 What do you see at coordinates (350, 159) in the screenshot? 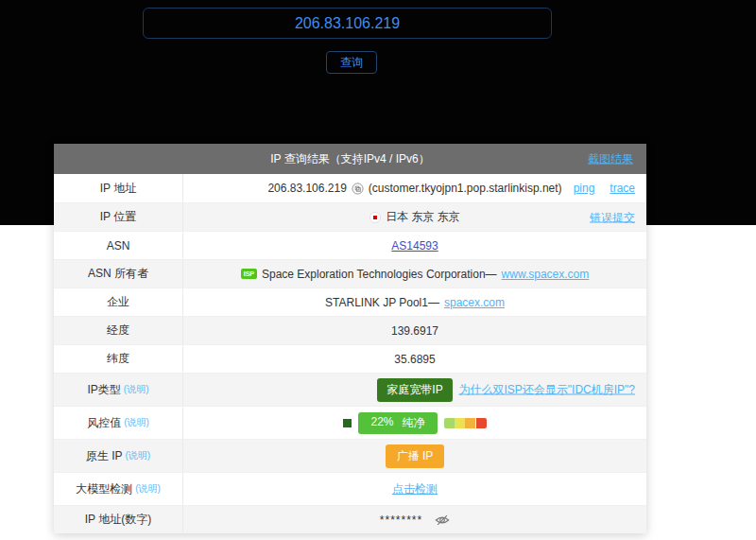
I see `result-card-header: IP 查询结果（支持IPv4 / IPv6） 截图结果` at bounding box center [350, 159].